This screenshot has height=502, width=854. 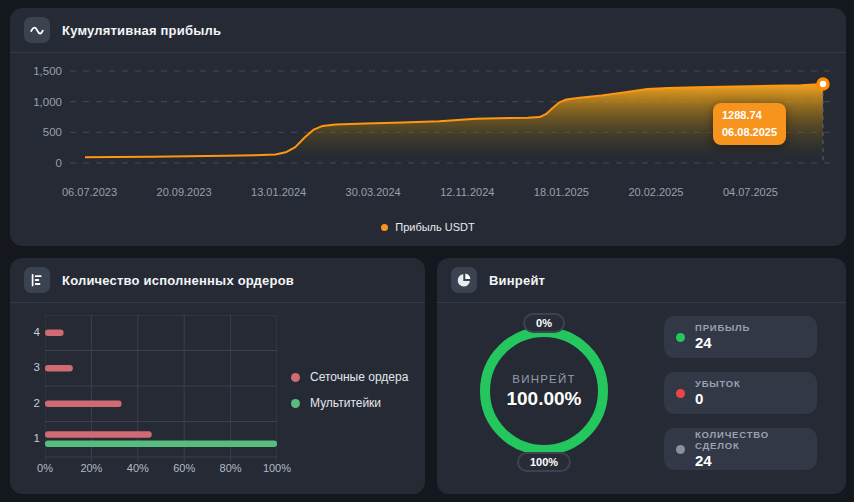 I want to click on x-tick-label: 100%, so click(x=277, y=468).